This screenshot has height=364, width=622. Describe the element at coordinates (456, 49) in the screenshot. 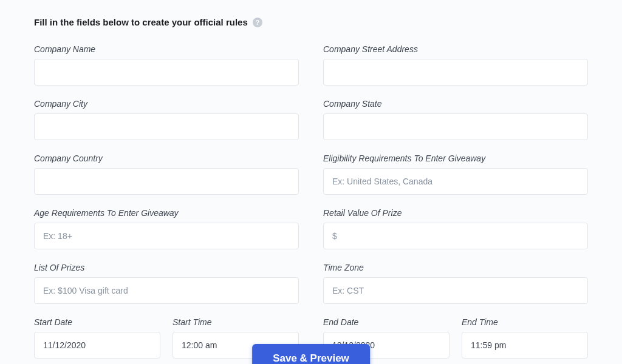

I see `company-street-label: Company Street Address` at that location.